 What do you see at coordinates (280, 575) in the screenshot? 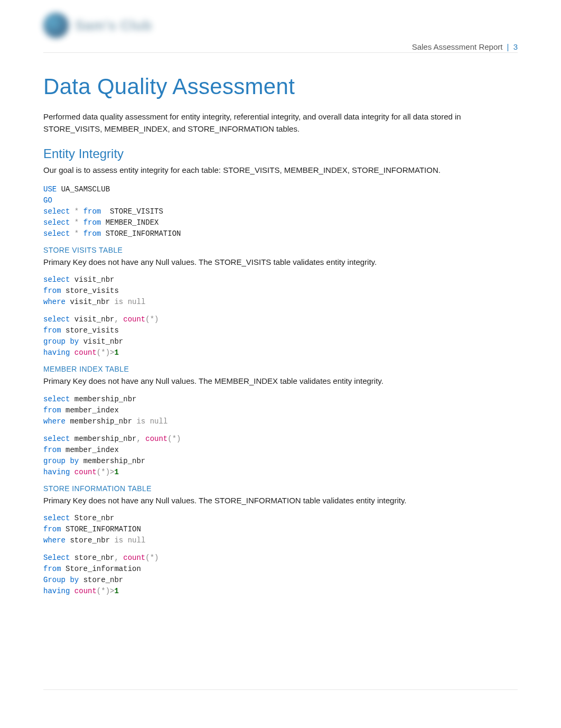
I see `code-block-store-info-count: Select store_nbr, count(*) from Store_in…` at bounding box center [280, 575].